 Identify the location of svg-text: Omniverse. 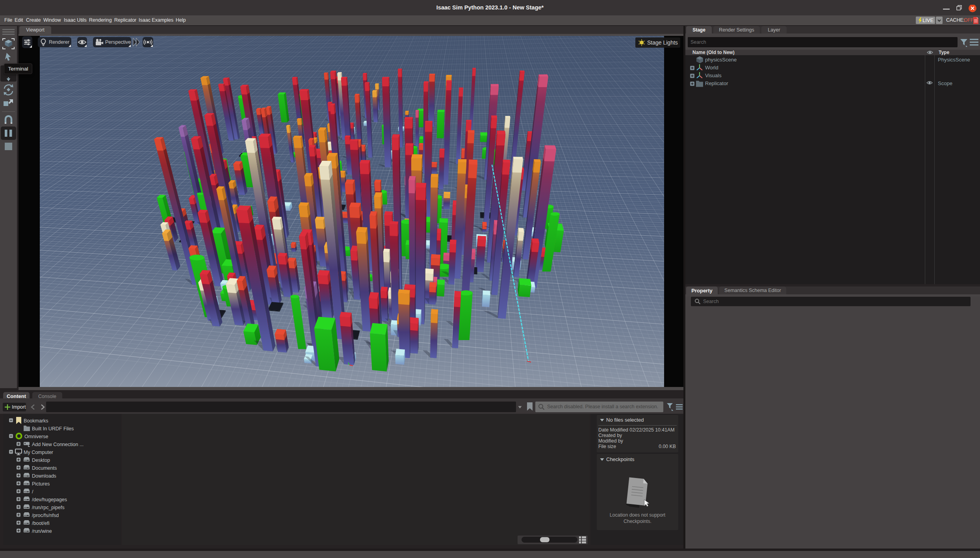
(36, 437).